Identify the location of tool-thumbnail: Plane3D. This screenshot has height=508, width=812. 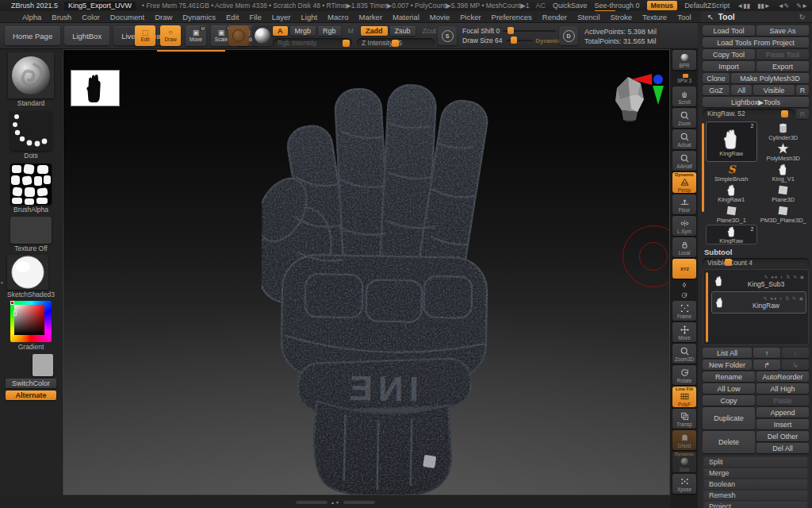
(783, 194).